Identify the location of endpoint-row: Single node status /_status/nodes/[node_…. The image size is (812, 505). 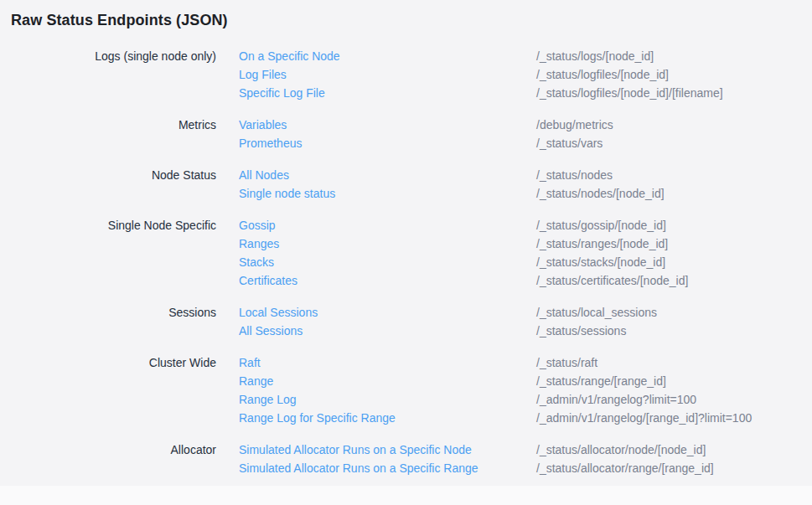
(525, 193).